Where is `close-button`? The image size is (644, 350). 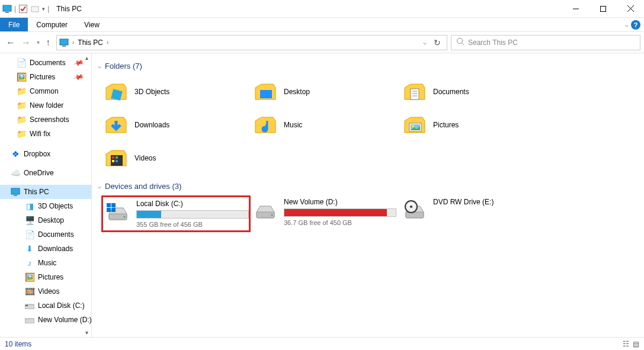
close-button is located at coordinates (630, 9).